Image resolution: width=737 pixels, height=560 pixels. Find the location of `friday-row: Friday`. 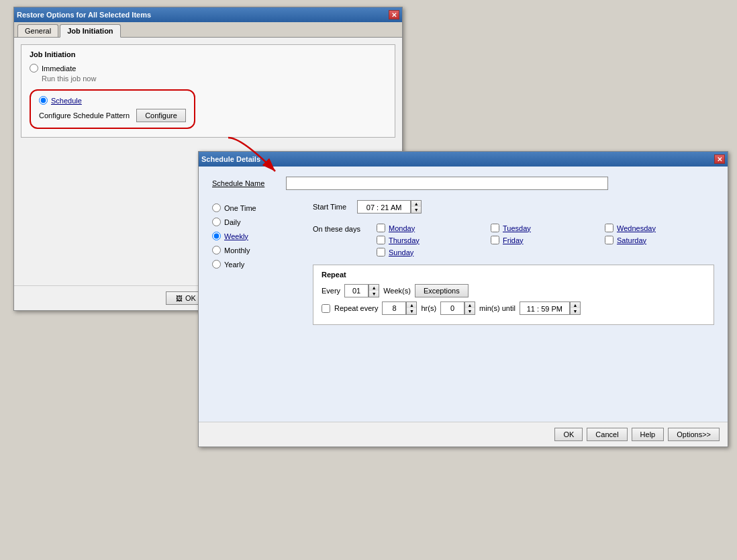

friday-row: Friday is located at coordinates (544, 240).